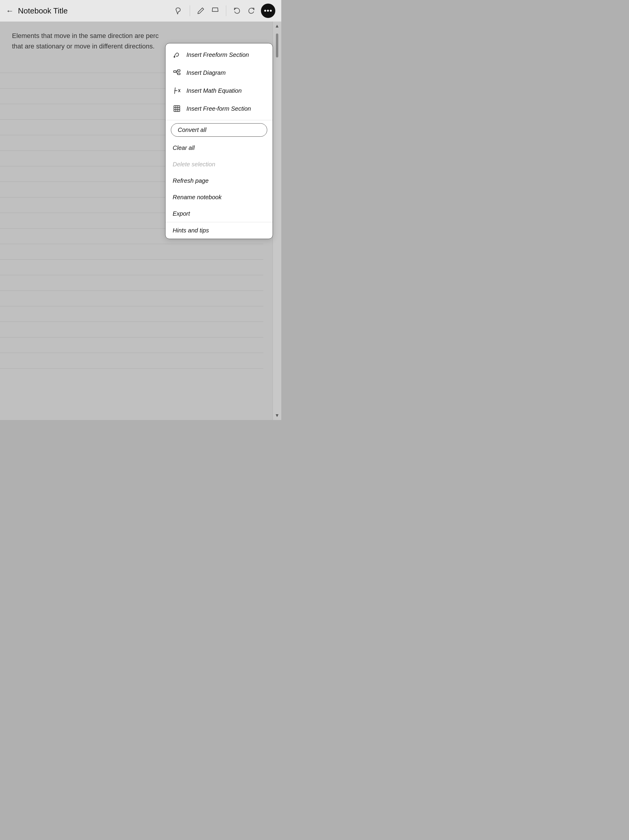 Image resolution: width=629 pixels, height=840 pixels. I want to click on grid-icon, so click(177, 109).